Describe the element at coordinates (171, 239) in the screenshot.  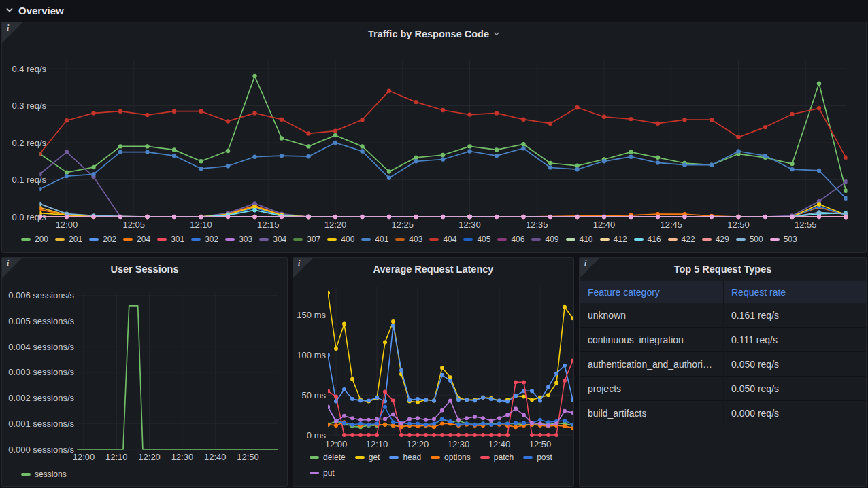
I see `legend-item-301: 301` at that location.